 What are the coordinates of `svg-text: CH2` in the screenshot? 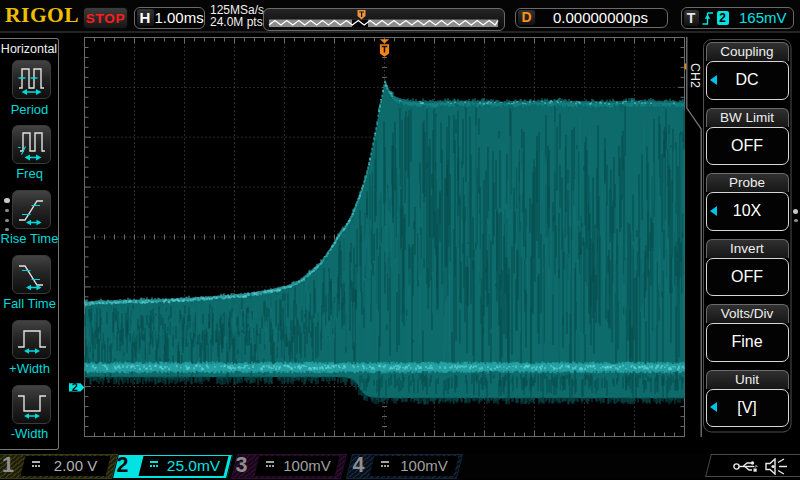 It's located at (695, 76).